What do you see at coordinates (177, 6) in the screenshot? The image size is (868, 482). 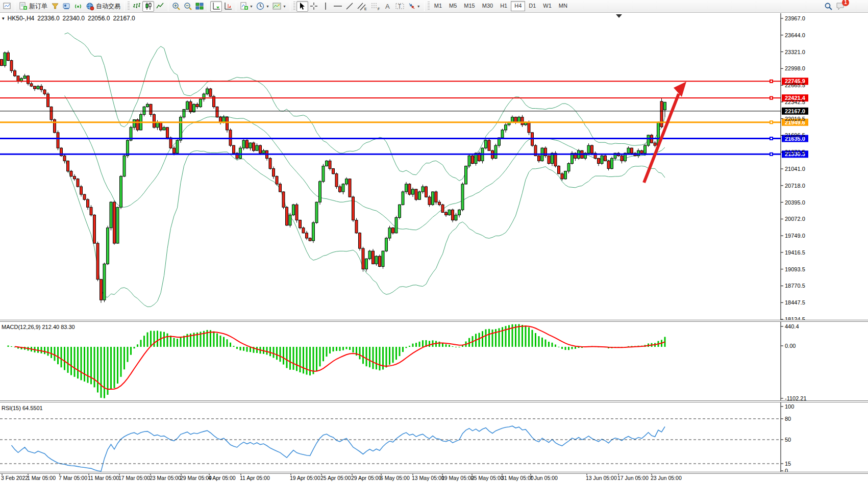 I see `zoom-in-icon` at bounding box center [177, 6].